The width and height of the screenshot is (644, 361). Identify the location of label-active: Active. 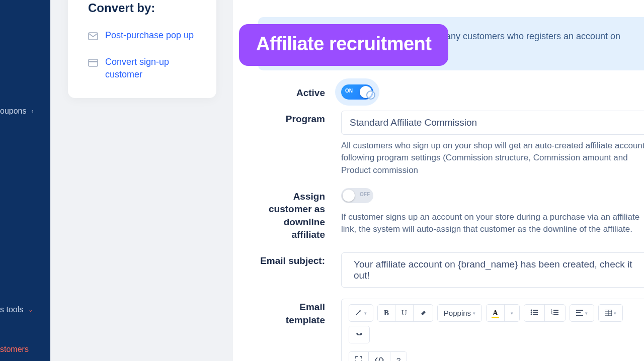
(300, 92).